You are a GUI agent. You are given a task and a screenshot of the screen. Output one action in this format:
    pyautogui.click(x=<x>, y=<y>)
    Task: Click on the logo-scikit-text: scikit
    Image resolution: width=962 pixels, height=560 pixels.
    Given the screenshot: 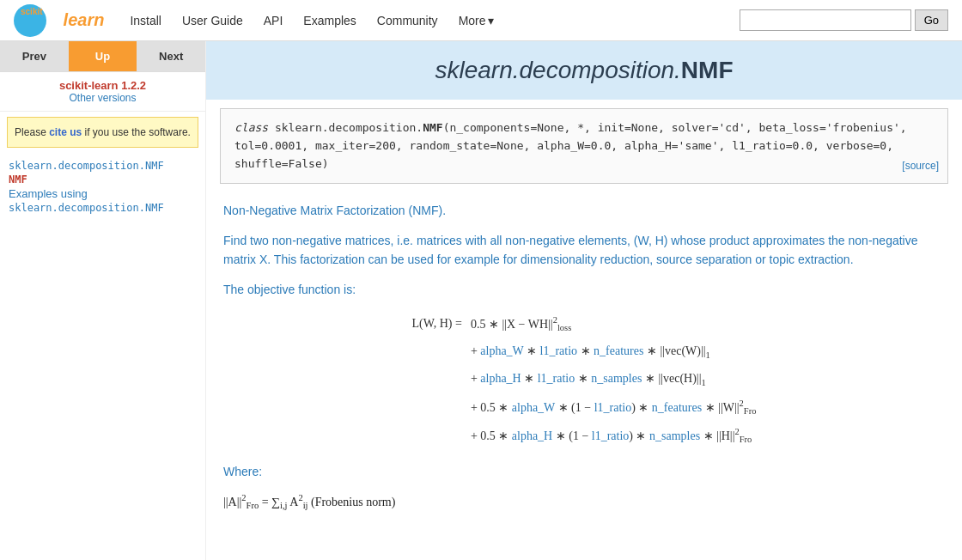 What is the action you would take?
    pyautogui.click(x=32, y=12)
    